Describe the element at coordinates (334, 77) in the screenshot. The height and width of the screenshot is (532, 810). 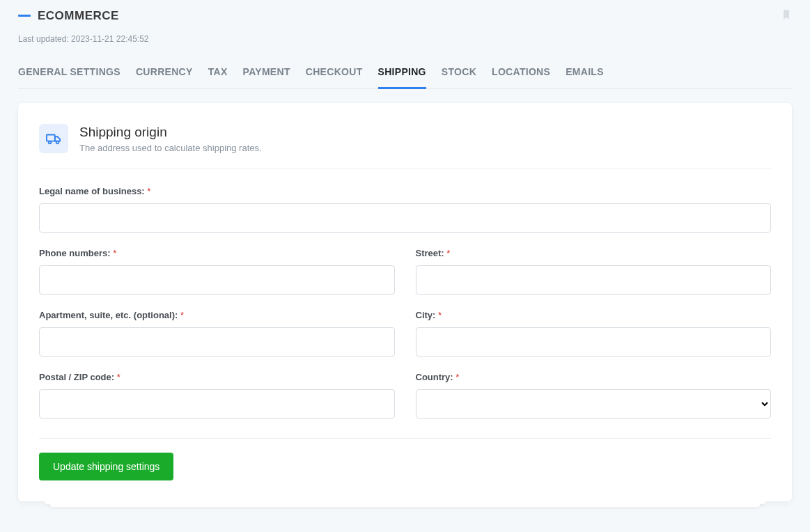
I see `tab-checkout: CHECKOUT` at that location.